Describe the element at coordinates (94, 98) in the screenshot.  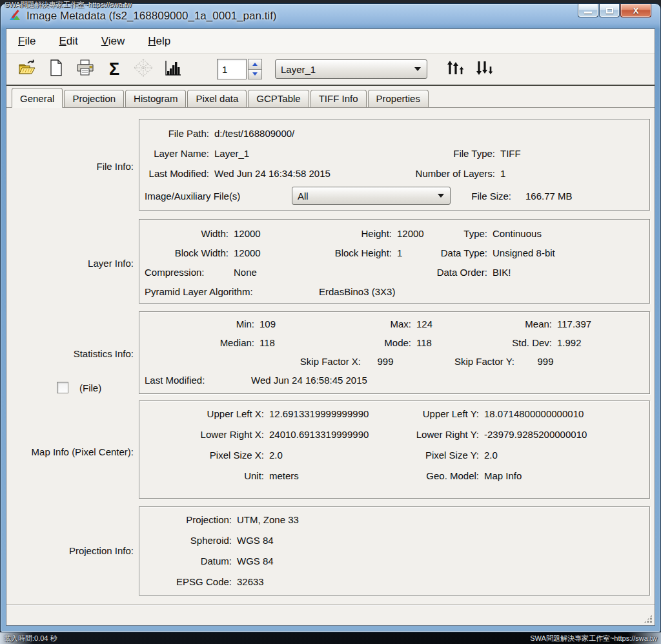
I see `tab-projection: Projection` at that location.